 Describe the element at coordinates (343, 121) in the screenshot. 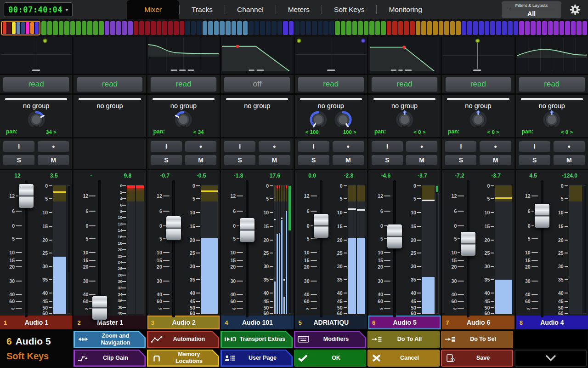

I see `pan-knob-right` at that location.